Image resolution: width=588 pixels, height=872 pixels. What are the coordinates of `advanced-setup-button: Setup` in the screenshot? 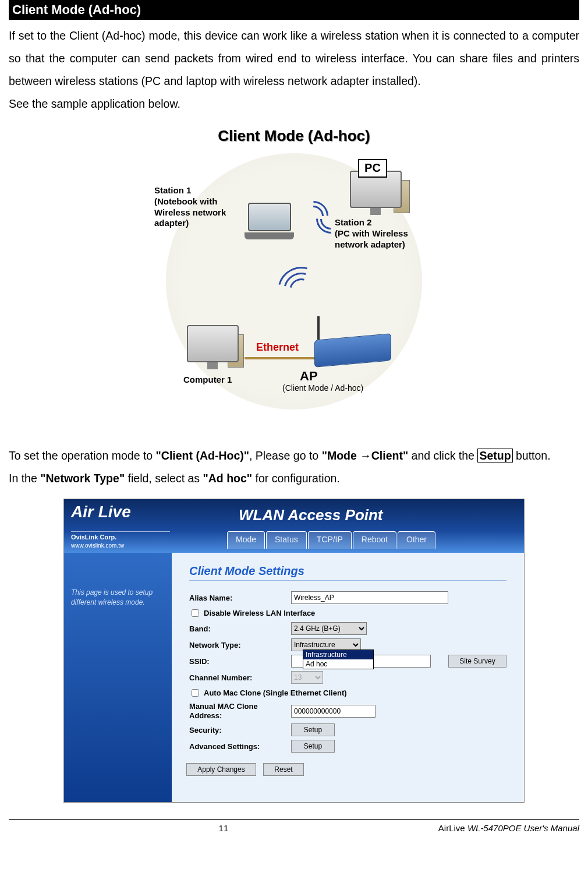 It's located at (313, 746).